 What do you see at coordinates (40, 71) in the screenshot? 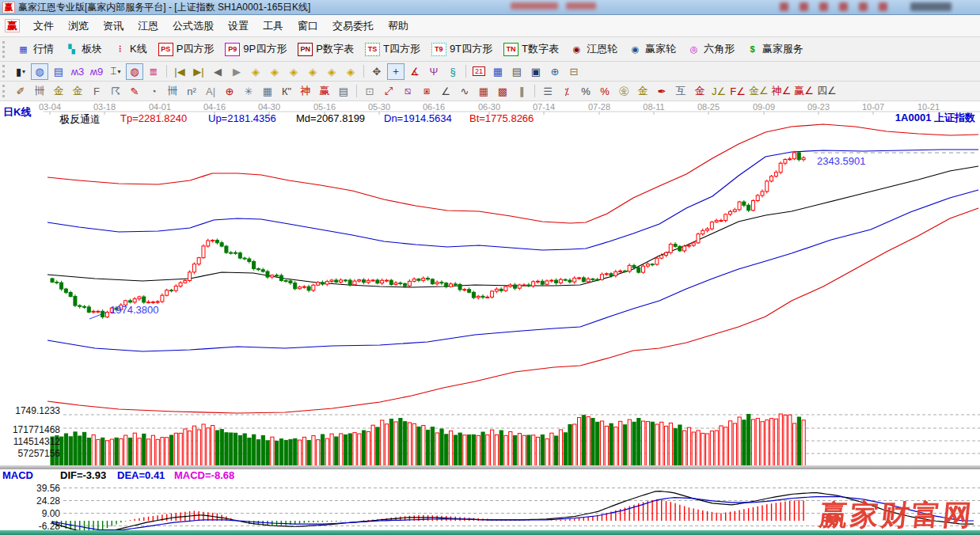
I see `toolbar-pattern-blue-tool: ◍` at bounding box center [40, 71].